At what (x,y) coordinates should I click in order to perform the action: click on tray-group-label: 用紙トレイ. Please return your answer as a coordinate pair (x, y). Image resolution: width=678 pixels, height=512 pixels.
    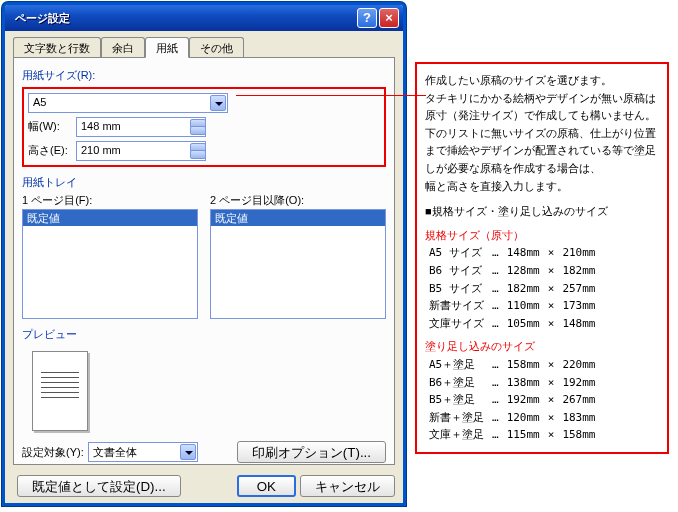
    Looking at the image, I should click on (204, 182).